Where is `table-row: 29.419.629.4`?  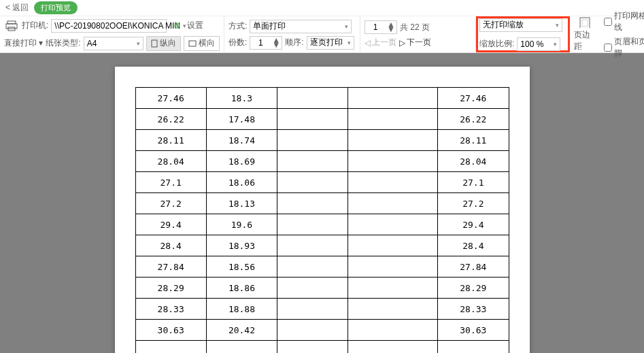
table-row: 29.419.629.4 is located at coordinates (322, 224).